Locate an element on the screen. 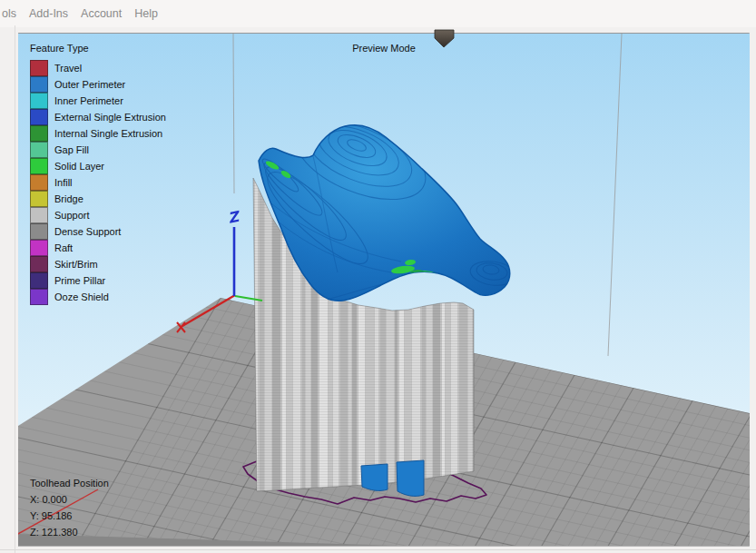  legend-item: Bridge is located at coordinates (98, 199).